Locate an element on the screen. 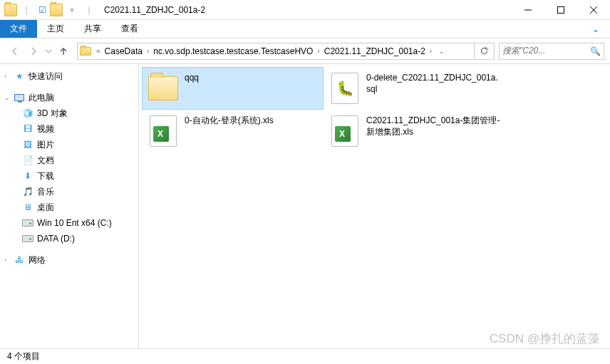 The width and height of the screenshot is (610, 364). sidebar-item: Win 10 Ent x64 (C:) is located at coordinates (69, 223).